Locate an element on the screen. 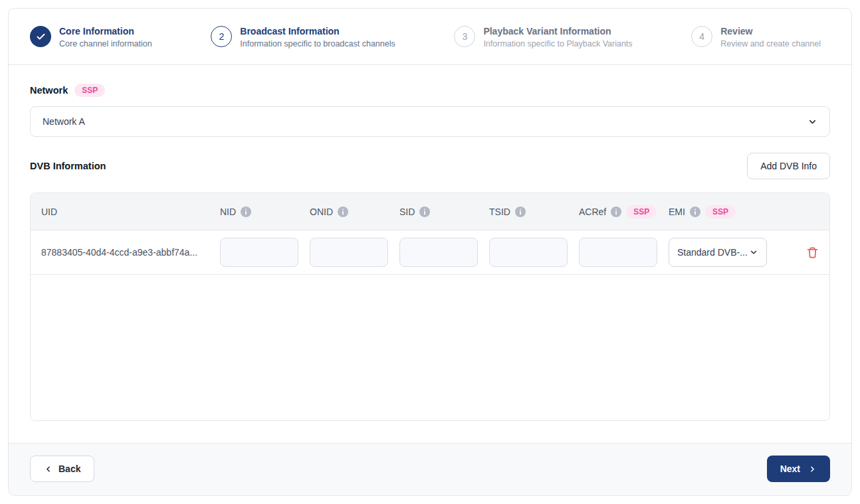 The width and height of the screenshot is (860, 504). acref-input is located at coordinates (618, 252).